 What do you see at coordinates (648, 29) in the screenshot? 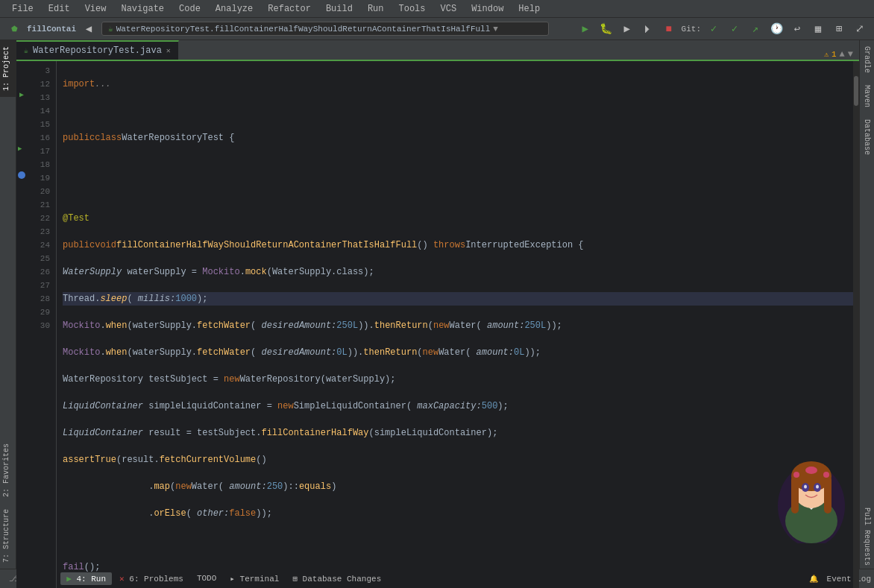
I see `profile-btn: ⏵` at bounding box center [648, 29].